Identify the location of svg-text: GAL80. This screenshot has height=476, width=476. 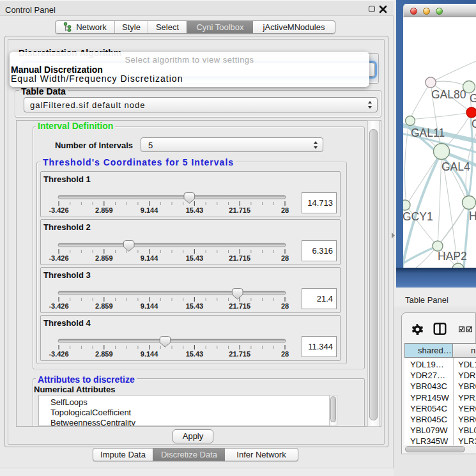
(449, 95).